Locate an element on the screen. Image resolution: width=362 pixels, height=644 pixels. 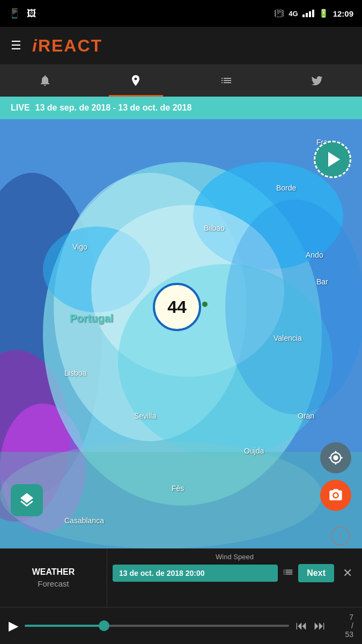
value-number: 44 is located at coordinates (177, 307).